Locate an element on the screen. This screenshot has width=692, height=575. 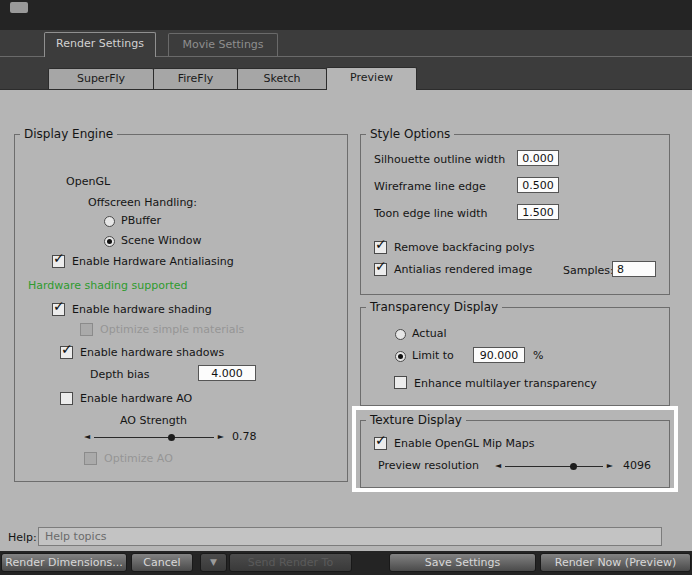
optimize-simple-materials-checkbox is located at coordinates (86, 330).